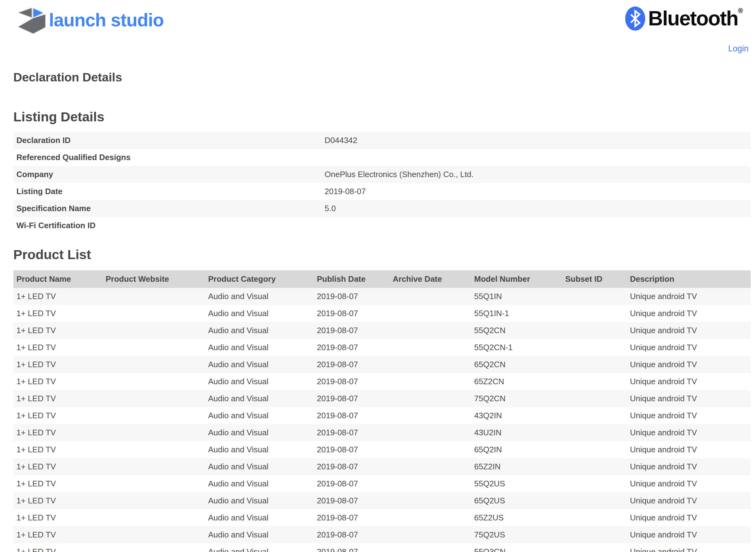  I want to click on column-header-model-number: Model Number, so click(517, 279).